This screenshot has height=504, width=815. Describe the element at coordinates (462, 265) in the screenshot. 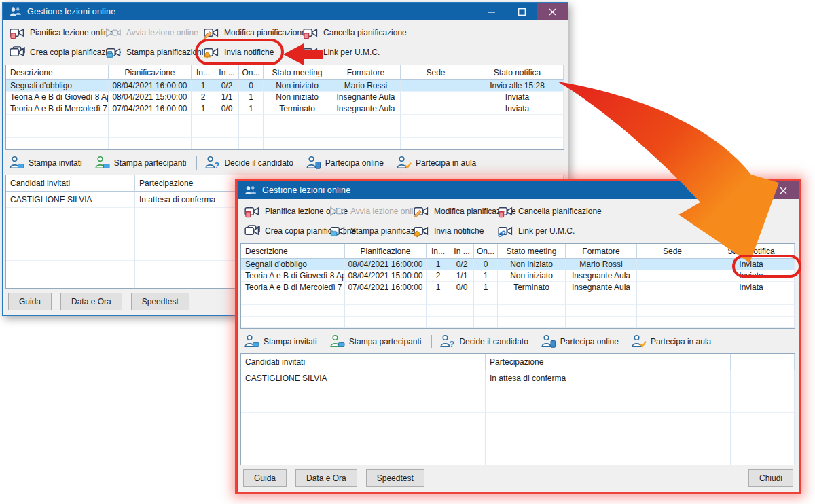

I see `schedule-cell: 0/2` at that location.